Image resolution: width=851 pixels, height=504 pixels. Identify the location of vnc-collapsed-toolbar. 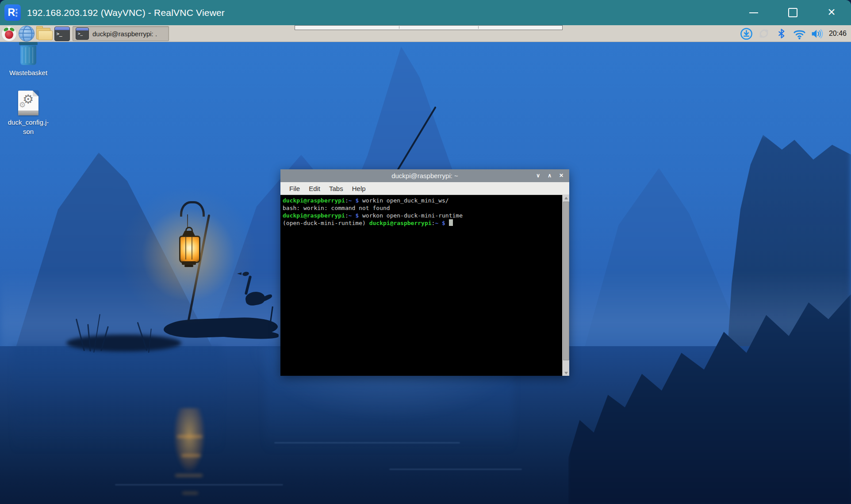
(429, 27).